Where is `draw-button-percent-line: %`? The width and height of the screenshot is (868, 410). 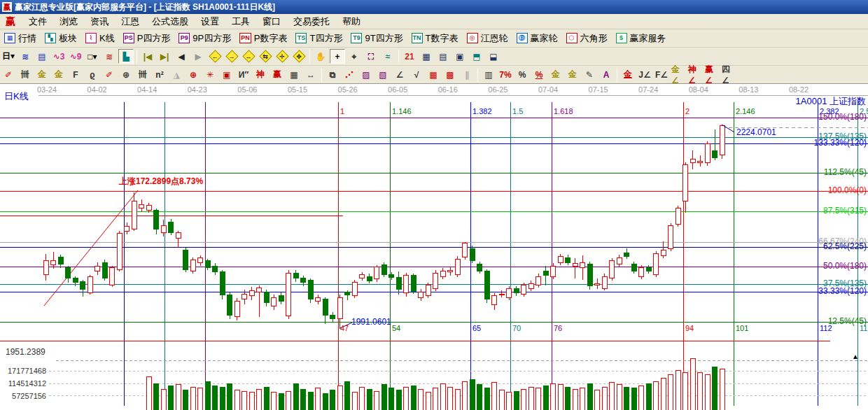
draw-button-percent-line: % is located at coordinates (539, 74).